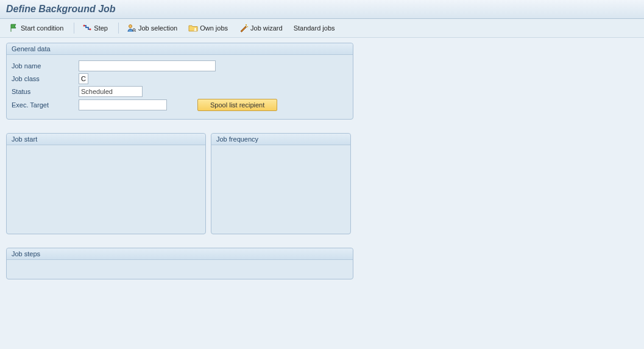 The height and width of the screenshot is (349, 644). I want to click on step-icon, so click(87, 28).